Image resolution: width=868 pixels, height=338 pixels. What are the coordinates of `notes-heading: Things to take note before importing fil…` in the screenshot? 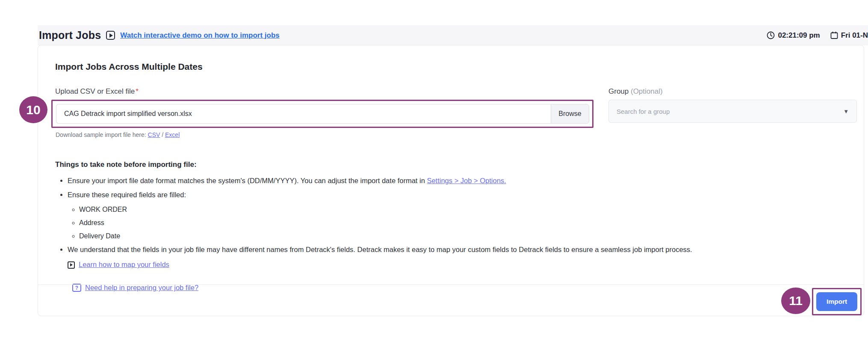 It's located at (451, 165).